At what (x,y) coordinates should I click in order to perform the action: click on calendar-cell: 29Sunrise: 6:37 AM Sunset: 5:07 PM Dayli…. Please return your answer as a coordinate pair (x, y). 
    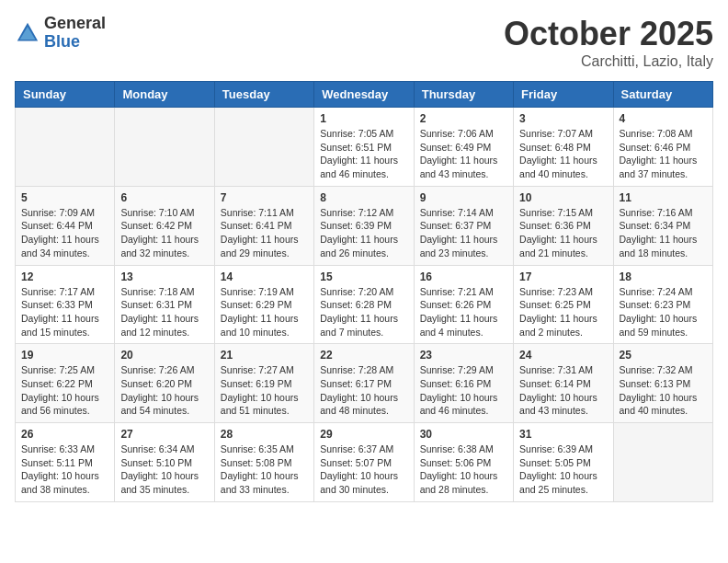
    Looking at the image, I should click on (364, 463).